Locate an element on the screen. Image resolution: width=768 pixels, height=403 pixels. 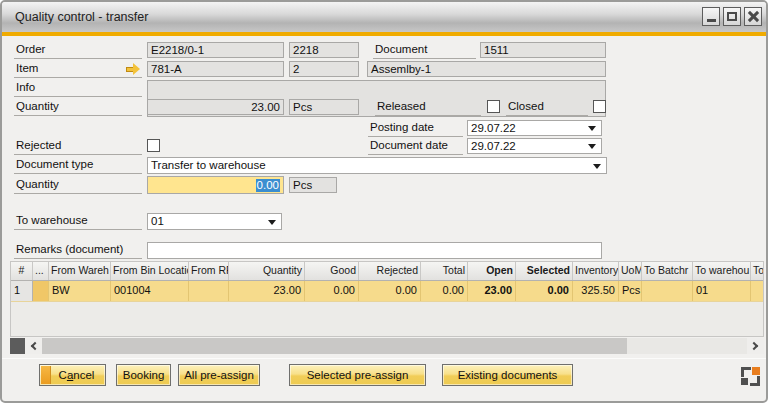
close-button is located at coordinates (753, 16).